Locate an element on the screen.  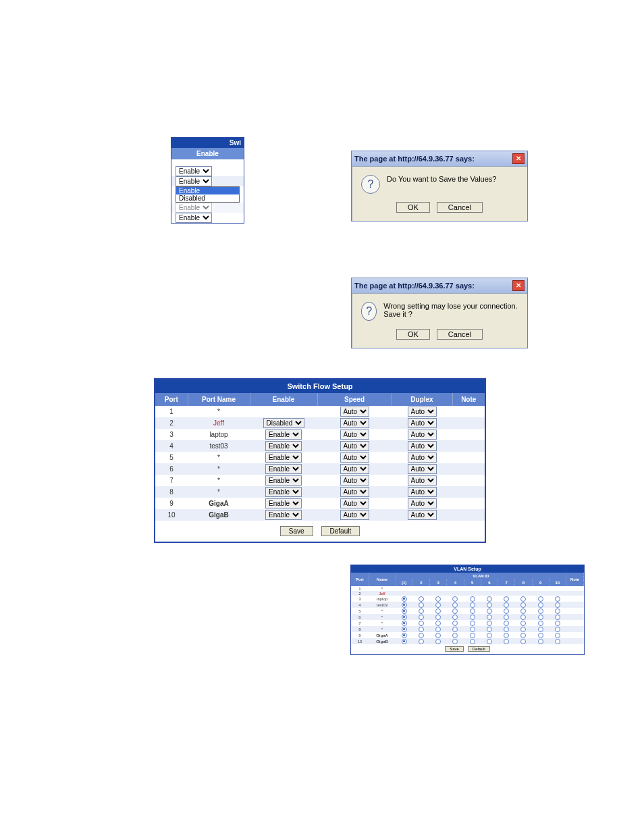
default-button: Default is located at coordinates (341, 531).